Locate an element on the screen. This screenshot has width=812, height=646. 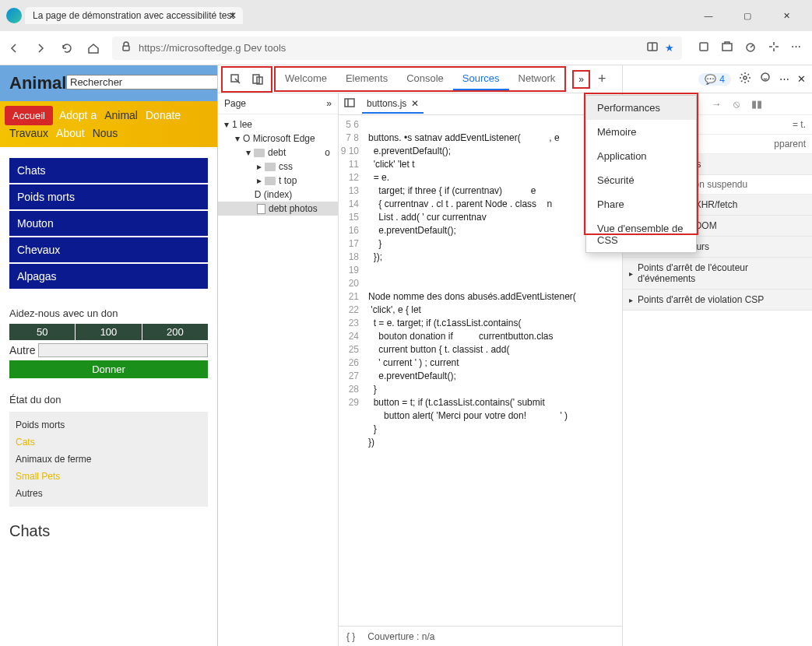
dbg-section: ▸Points d'arrêt de l'écouteur d'événemen… is located at coordinates (718, 274).